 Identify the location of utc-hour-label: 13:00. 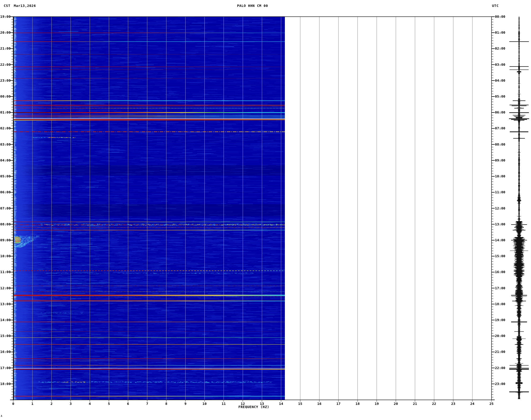
(500, 224).